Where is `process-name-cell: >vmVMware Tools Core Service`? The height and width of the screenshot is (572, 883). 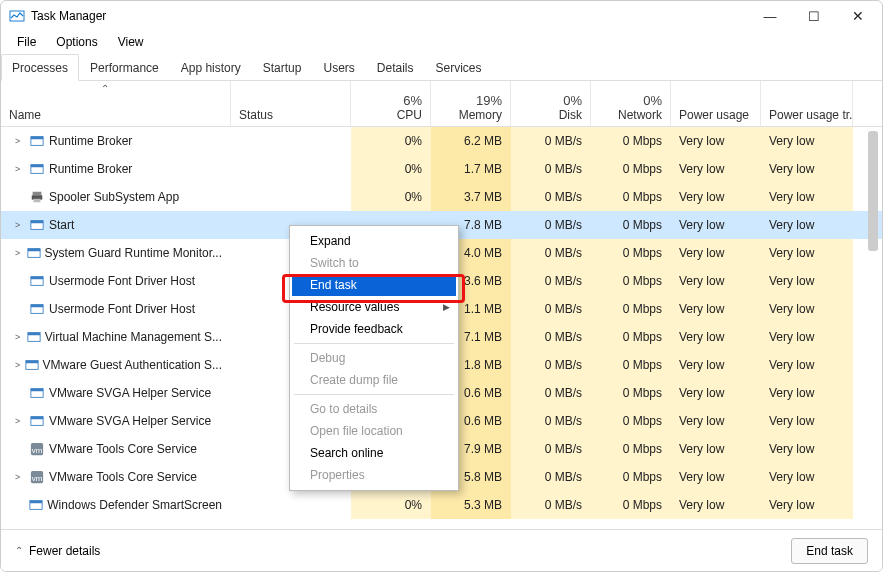
process-name-cell: >vmVMware Tools Core Service is located at coordinates (116, 477).